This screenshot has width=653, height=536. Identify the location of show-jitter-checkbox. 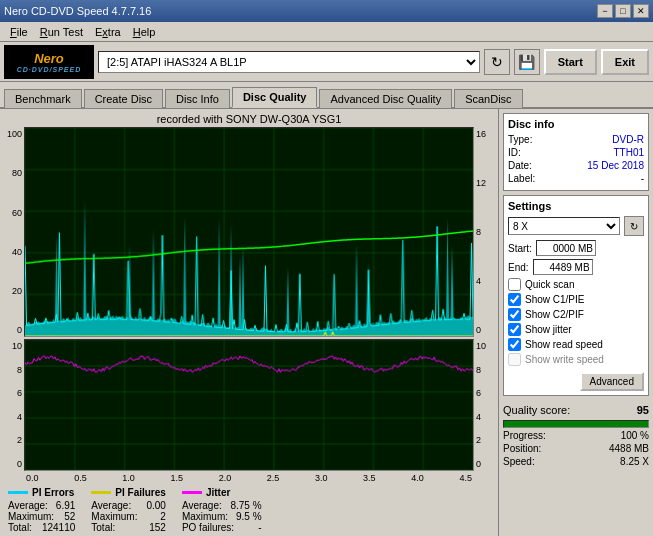
(514, 330).